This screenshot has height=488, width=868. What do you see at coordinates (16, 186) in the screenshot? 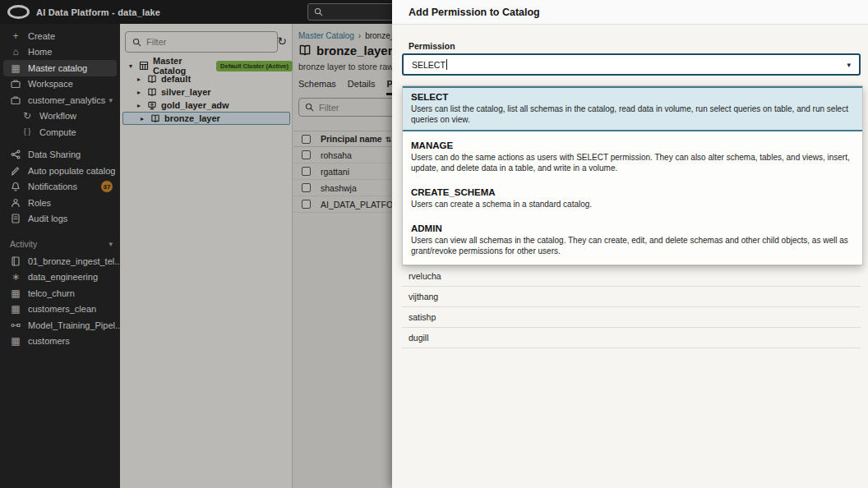
I see `bell-icon` at bounding box center [16, 186].